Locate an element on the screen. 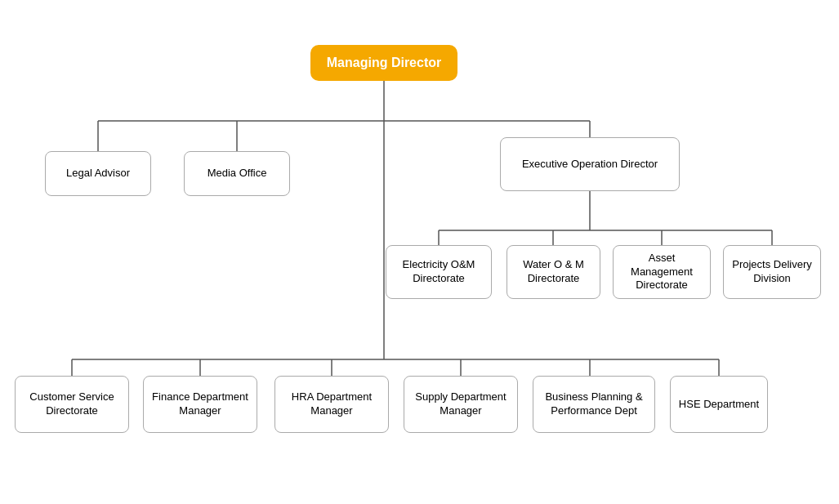  legal-advisor-node: Legal Advisor is located at coordinates (98, 173).